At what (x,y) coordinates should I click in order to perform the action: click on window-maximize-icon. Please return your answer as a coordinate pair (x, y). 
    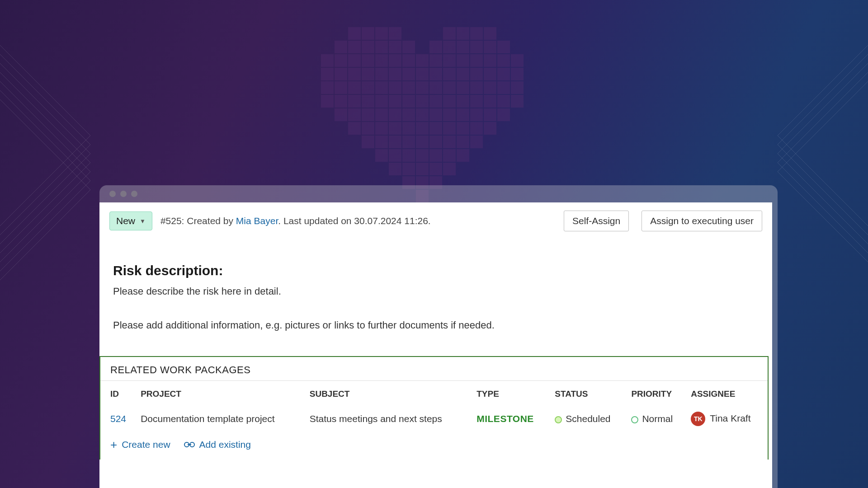
    Looking at the image, I should click on (134, 194).